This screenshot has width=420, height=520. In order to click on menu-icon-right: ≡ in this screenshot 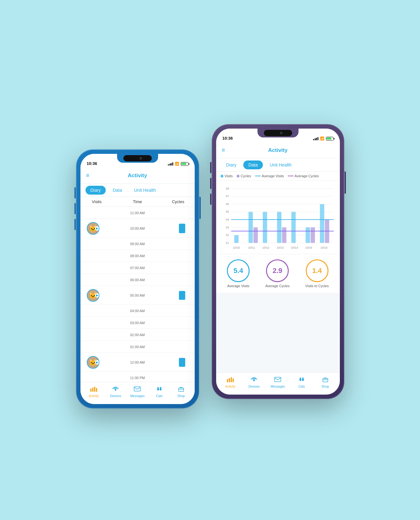, I will do `click(223, 150)`.